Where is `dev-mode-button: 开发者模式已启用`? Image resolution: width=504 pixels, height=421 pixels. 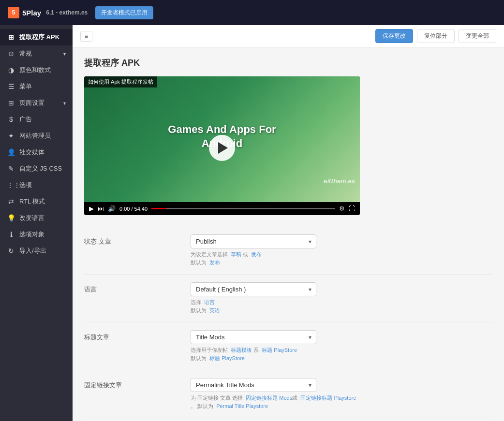 dev-mode-button: 开发者模式已启用 is located at coordinates (124, 13).